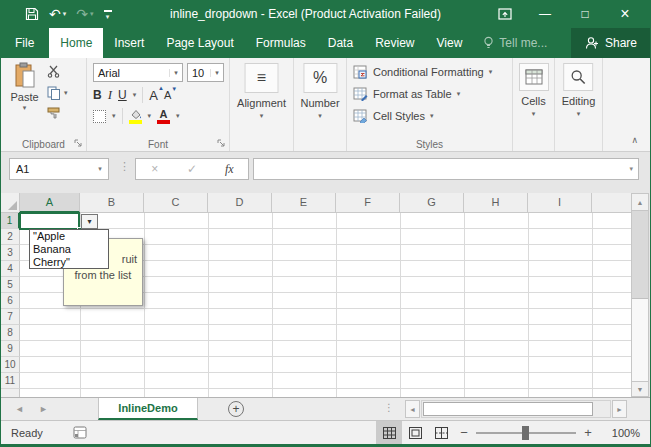 Image resolution: width=651 pixels, height=447 pixels. I want to click on underline-button: U, so click(122, 95).